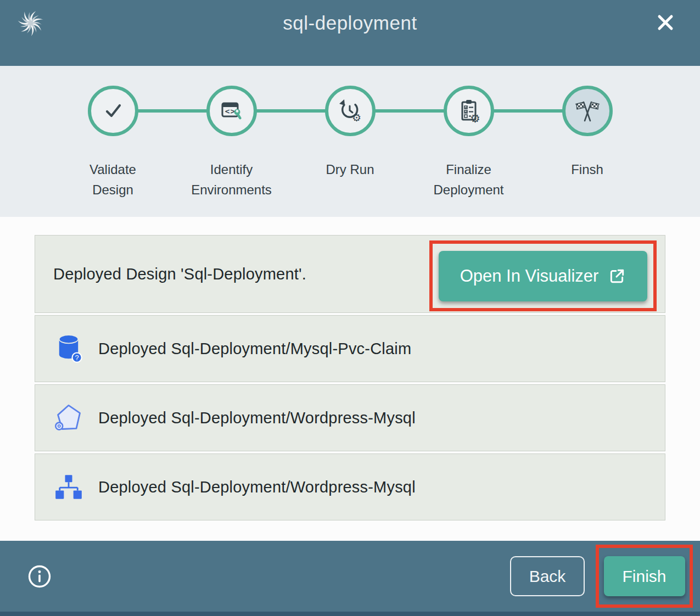  What do you see at coordinates (113, 111) in the screenshot?
I see `check-icon` at bounding box center [113, 111].